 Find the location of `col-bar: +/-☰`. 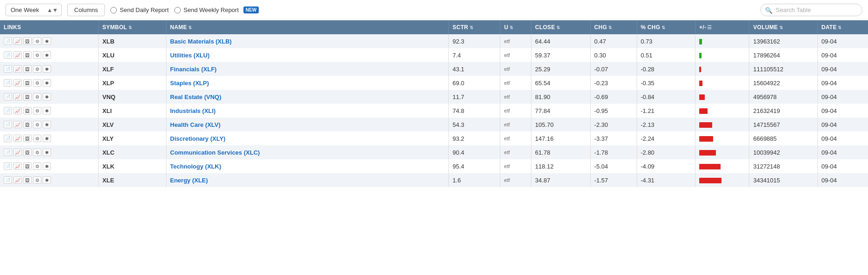

col-bar: +/-☰ is located at coordinates (722, 27).